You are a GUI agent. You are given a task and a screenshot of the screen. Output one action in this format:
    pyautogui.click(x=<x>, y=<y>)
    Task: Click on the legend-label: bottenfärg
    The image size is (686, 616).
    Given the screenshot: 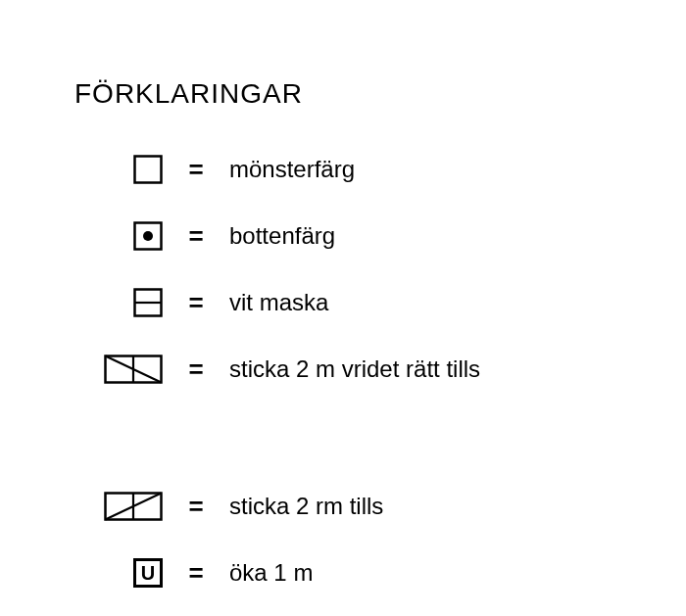 What is the action you would take?
    pyautogui.click(x=458, y=236)
    